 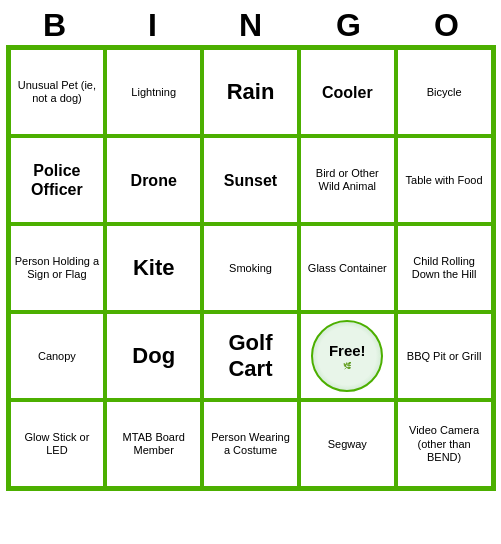 What do you see at coordinates (348, 356) in the screenshot?
I see `bingo-cell-18: Free!🌿` at bounding box center [348, 356].